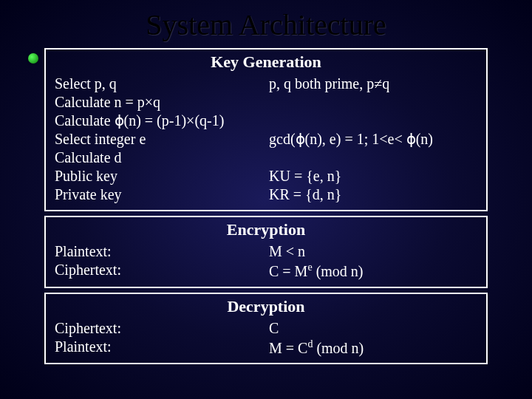  Describe the element at coordinates (266, 102) in the screenshot. I see `keygen-row: Calculate n = p×q` at that location.